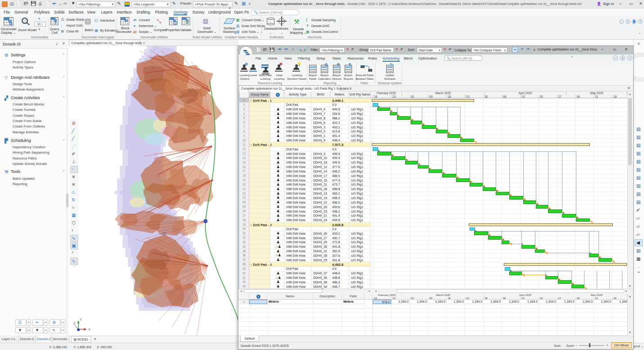 The width and height of the screenshot is (644, 350). I want to click on svg-text: Z, so click(75, 323).